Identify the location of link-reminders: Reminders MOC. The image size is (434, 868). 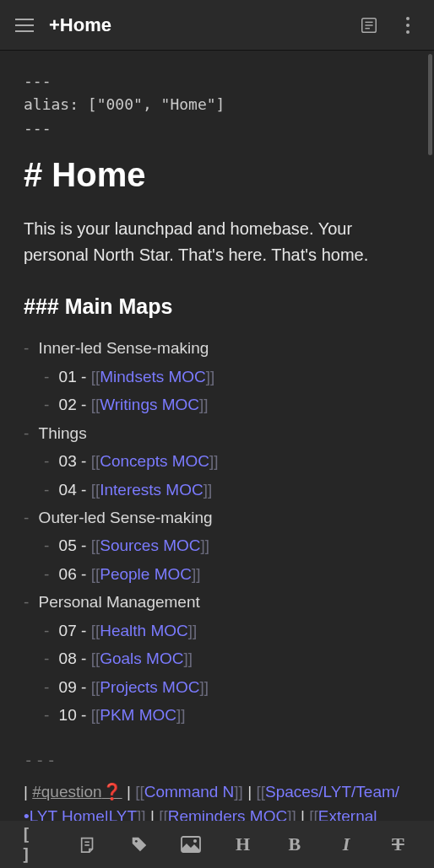
(228, 814).